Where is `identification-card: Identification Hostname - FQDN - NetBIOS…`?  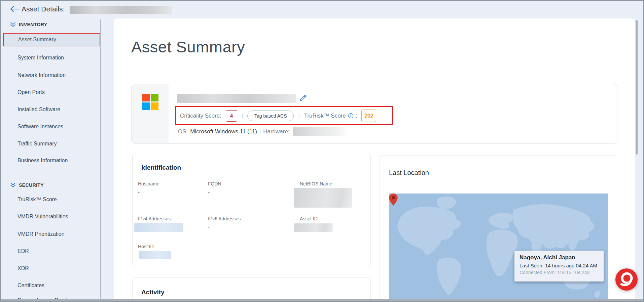
identification-card: Identification Hostname - FQDN - NetBIOS… is located at coordinates (252, 210).